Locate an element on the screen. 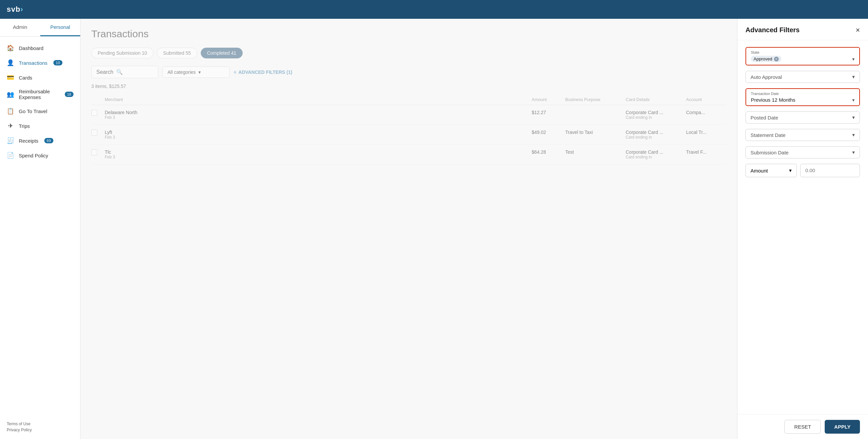  transactions-icon: 👤 is located at coordinates (10, 63).